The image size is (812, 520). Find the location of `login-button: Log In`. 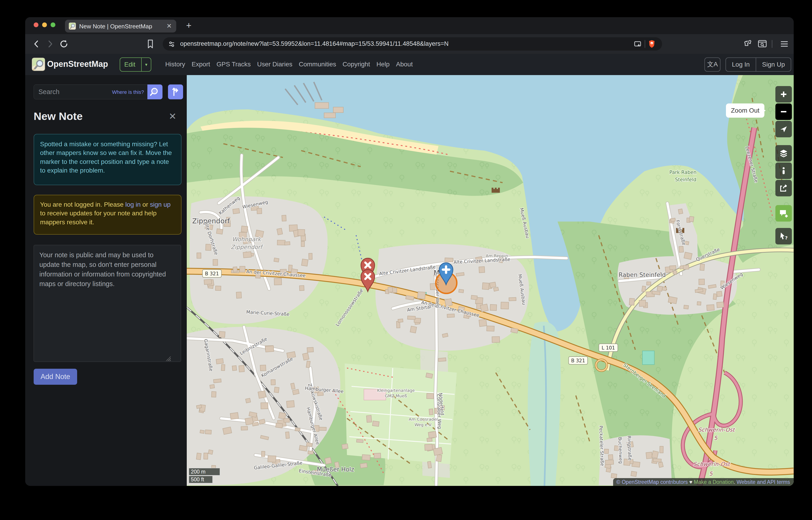

login-button: Log In is located at coordinates (741, 64).